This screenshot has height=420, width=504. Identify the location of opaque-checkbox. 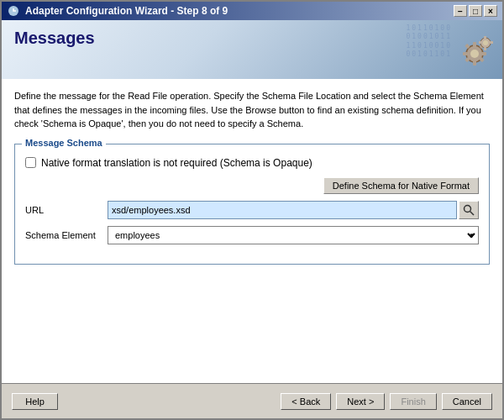
(30, 163).